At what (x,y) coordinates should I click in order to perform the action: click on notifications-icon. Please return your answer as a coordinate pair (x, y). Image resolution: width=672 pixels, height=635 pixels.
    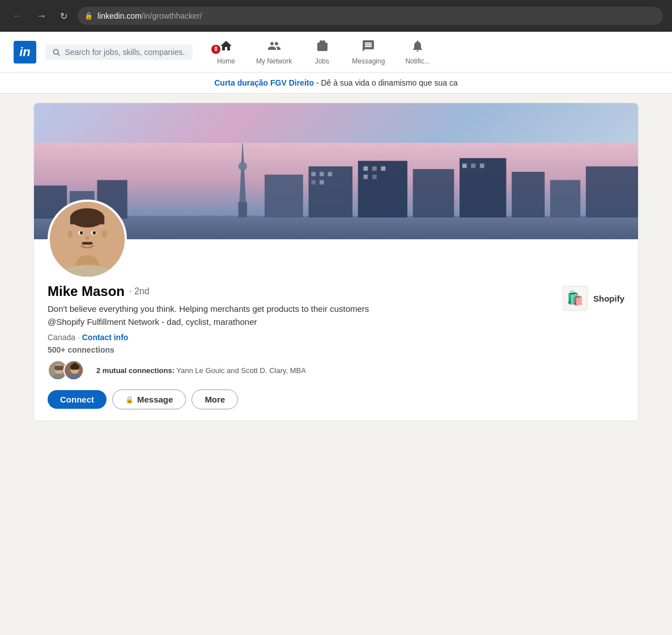
    Looking at the image, I should click on (418, 48).